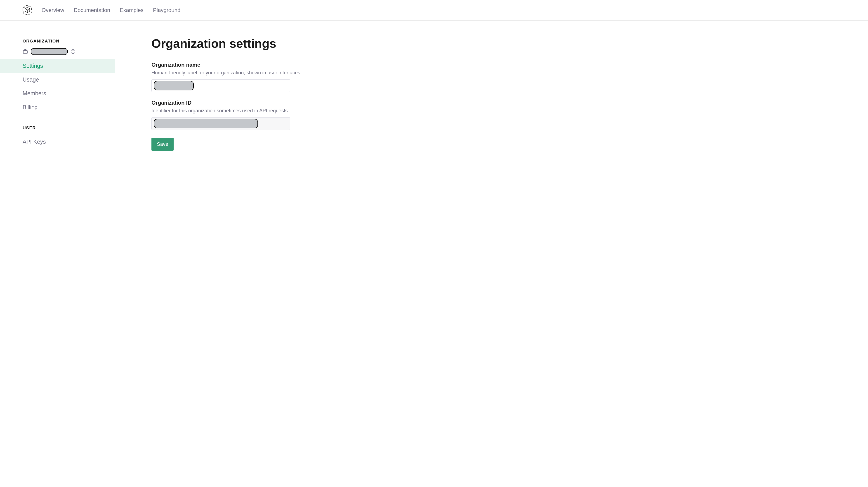 This screenshot has height=487, width=868. What do you see at coordinates (92, 10) in the screenshot?
I see `nav-documentation: Documentation` at bounding box center [92, 10].